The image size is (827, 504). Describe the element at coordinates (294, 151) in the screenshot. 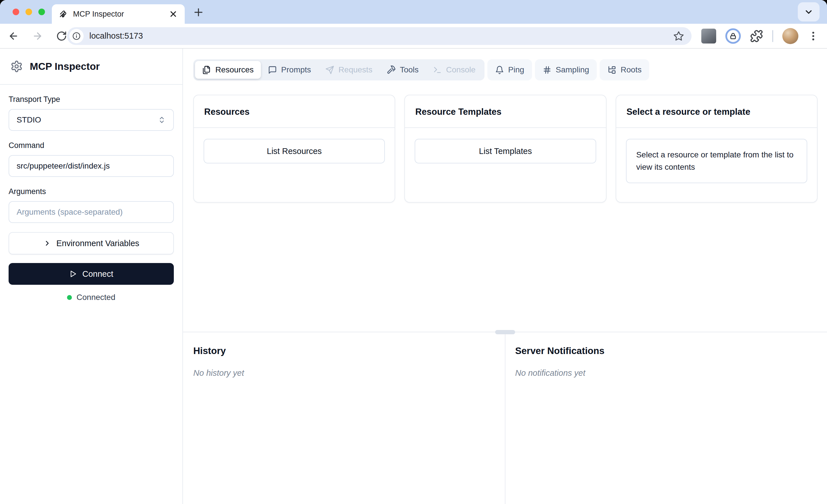

I see `list-resources-button: List Resources` at that location.